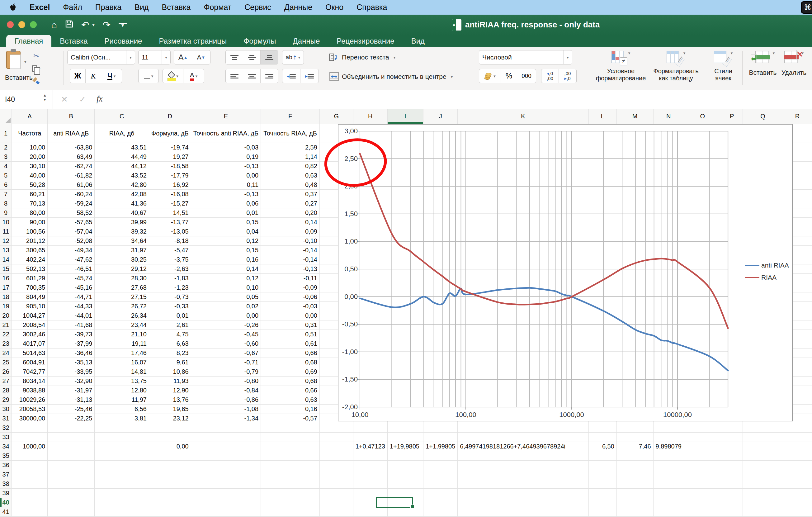  I want to click on cell-D35, so click(170, 456).